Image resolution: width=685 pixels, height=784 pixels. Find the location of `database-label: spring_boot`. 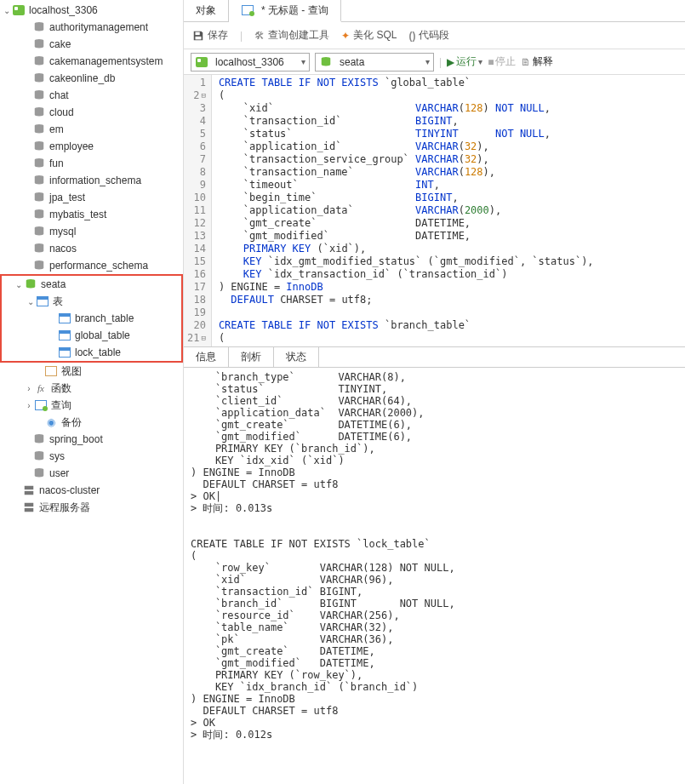

database-label: spring_boot is located at coordinates (114, 439).